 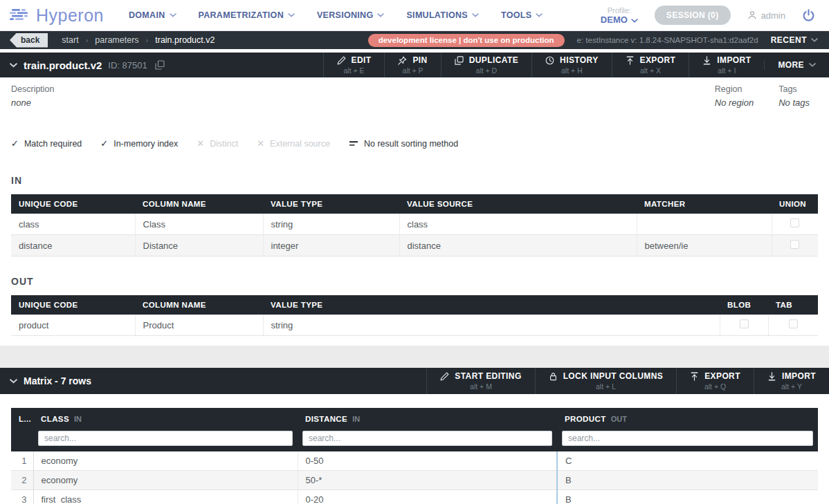 What do you see at coordinates (246, 15) in the screenshot?
I see `menu-parametrization: PARAMETRIZATION` at bounding box center [246, 15].